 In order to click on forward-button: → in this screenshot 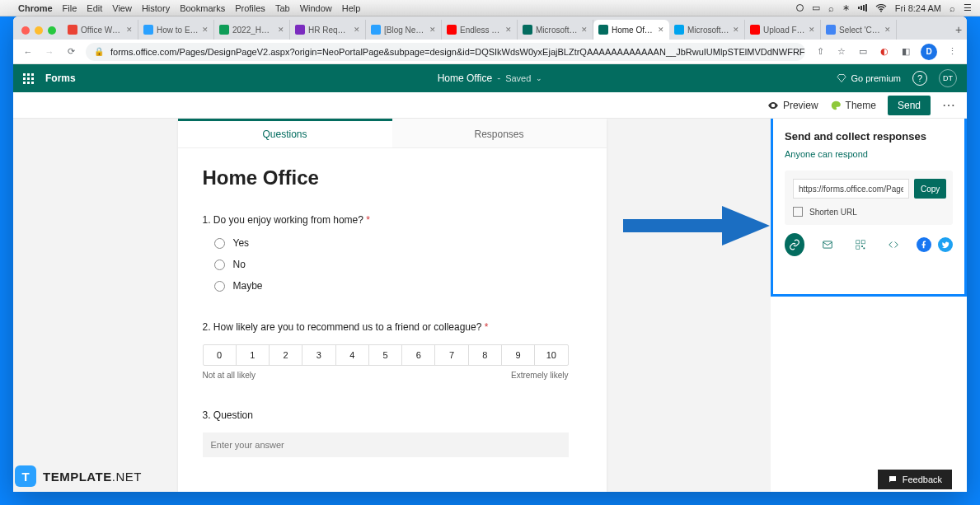, I will do `click(49, 52)`.